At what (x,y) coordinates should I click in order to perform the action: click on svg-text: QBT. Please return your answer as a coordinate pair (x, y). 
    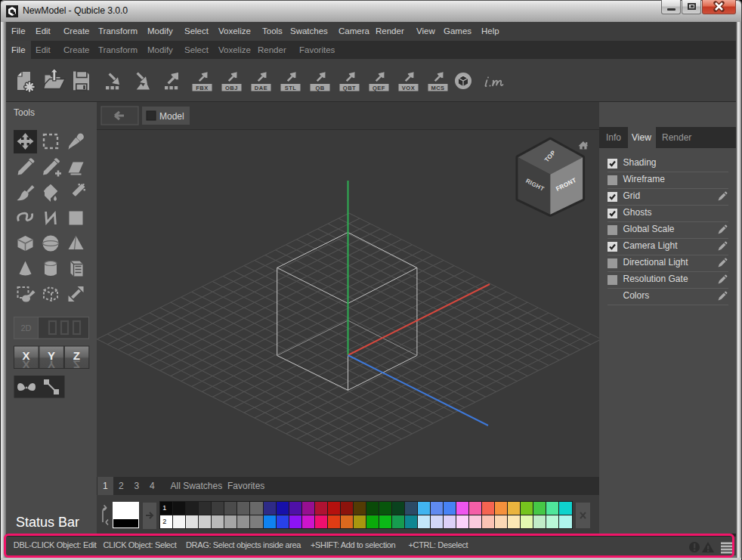
    Looking at the image, I should click on (349, 88).